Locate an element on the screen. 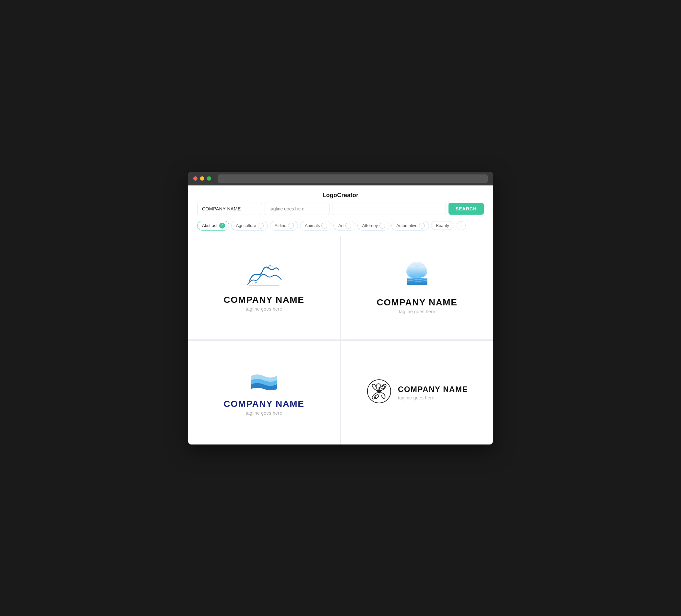 This screenshot has width=681, height=616. logo-card-2: COMPANY NAME tagline goes here is located at coordinates (417, 288).